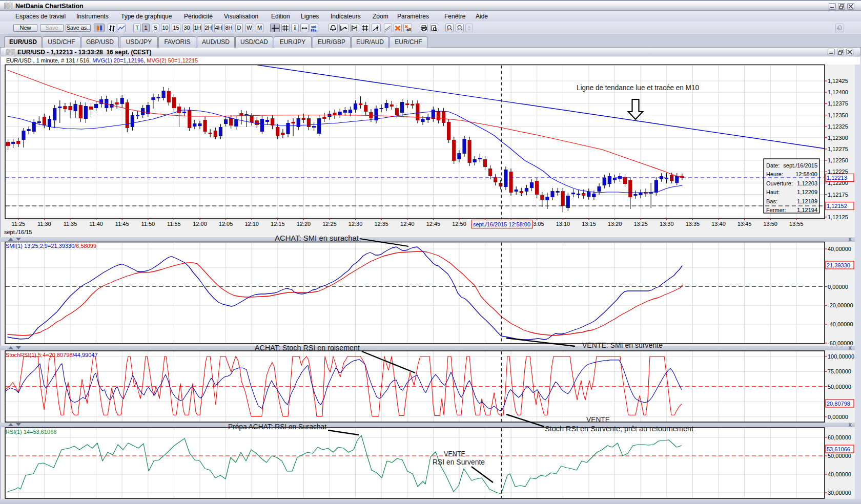 The width and height of the screenshot is (861, 504). What do you see at coordinates (745, 224) in the screenshot?
I see `svg-text: 13:45` at bounding box center [745, 224].